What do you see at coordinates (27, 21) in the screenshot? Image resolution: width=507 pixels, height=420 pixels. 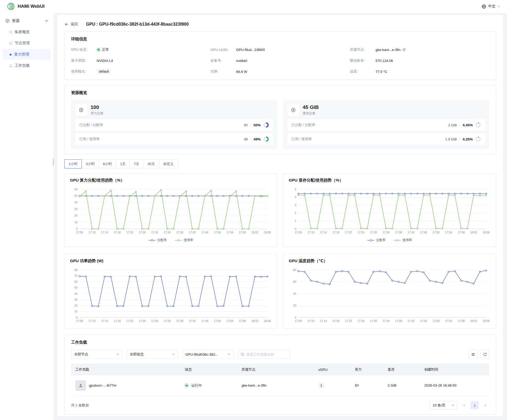 I see `sidebar-group-resources: 资源` at bounding box center [27, 21].